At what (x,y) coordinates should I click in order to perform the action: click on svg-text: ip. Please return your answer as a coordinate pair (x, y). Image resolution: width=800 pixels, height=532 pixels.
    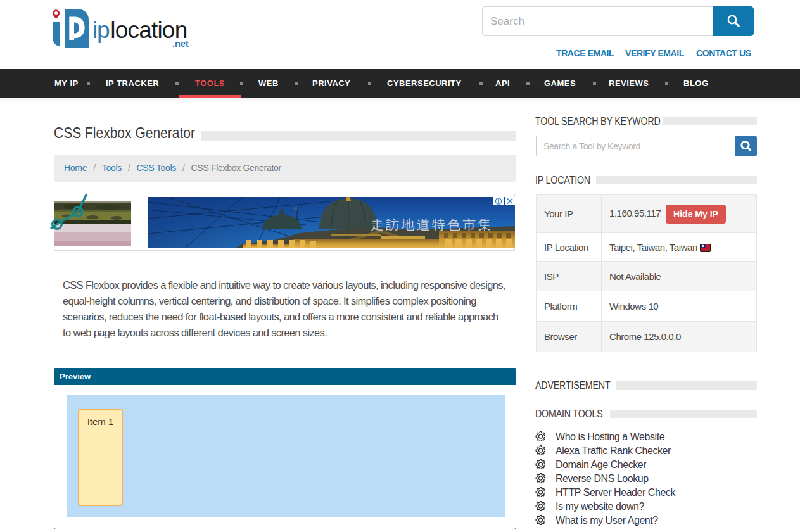
    Looking at the image, I should click on (101, 30).